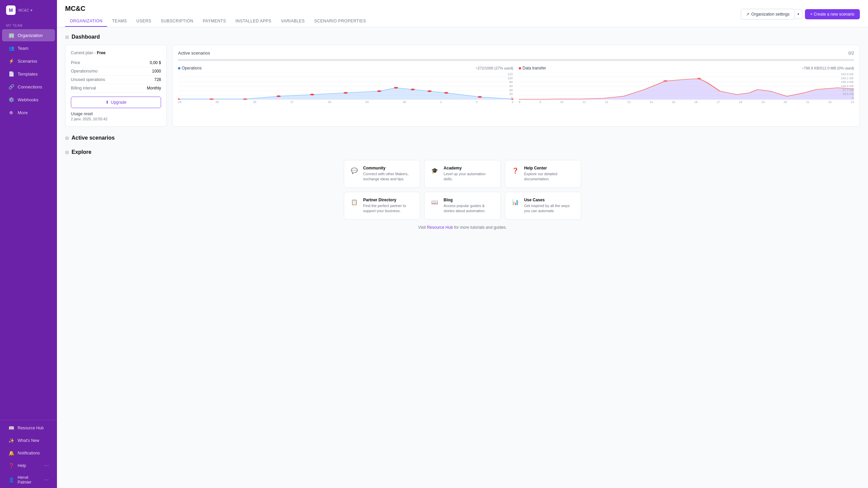  I want to click on active-scenarios-section-header: ▤ Active scenarios, so click(462, 138).